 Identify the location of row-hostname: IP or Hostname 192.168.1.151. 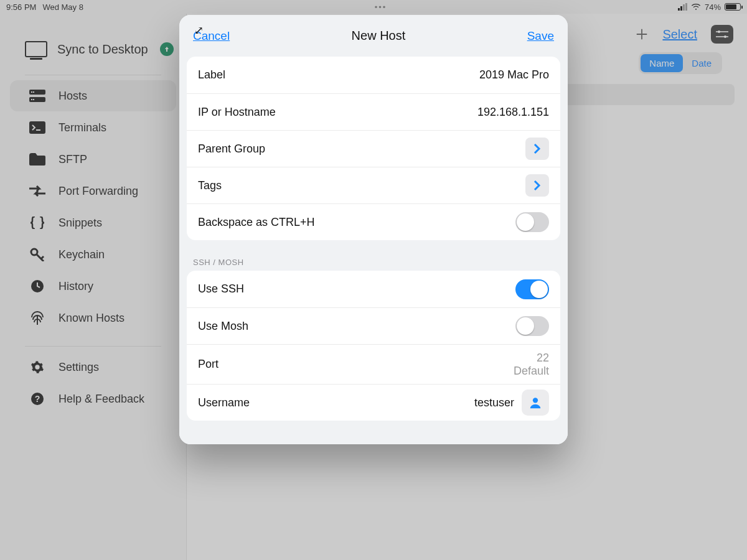
(374, 112).